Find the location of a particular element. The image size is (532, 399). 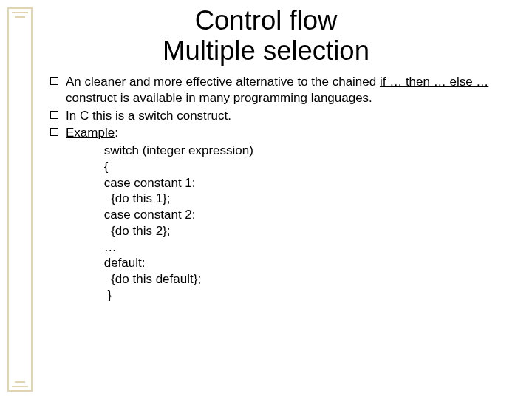

code-line: switch (integer expression) is located at coordinates (309, 151).